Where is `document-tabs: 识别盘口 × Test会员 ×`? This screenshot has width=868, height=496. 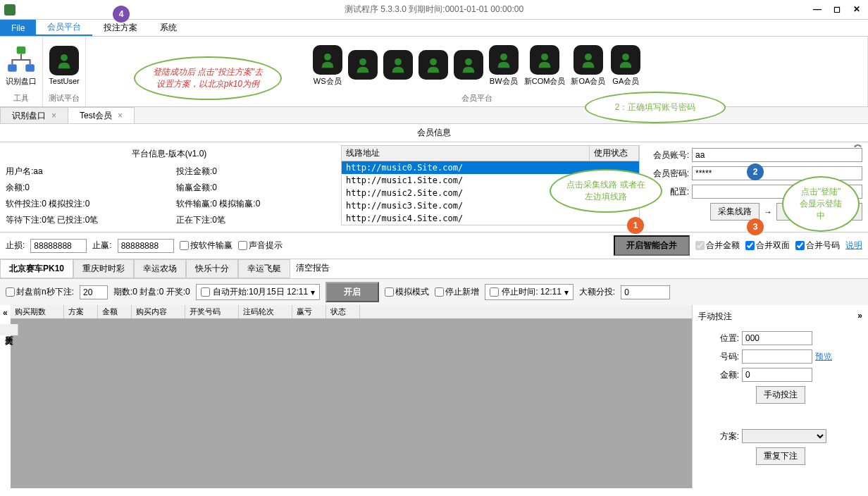
document-tabs: 识别盘口 × Test会员 × is located at coordinates (434, 116).